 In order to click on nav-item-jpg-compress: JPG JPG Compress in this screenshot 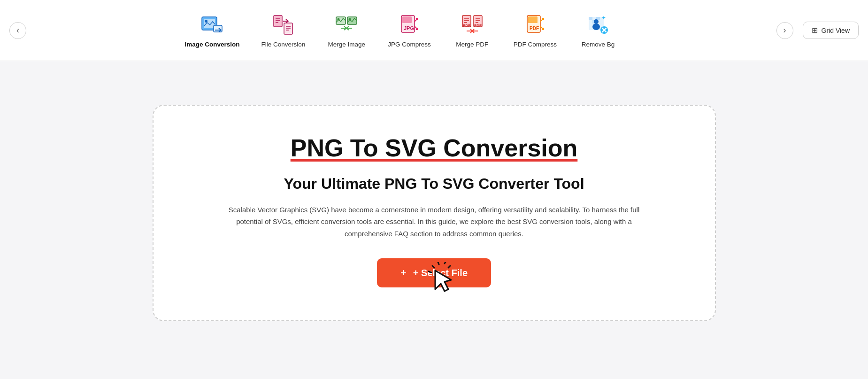, I will do `click(409, 30)`.